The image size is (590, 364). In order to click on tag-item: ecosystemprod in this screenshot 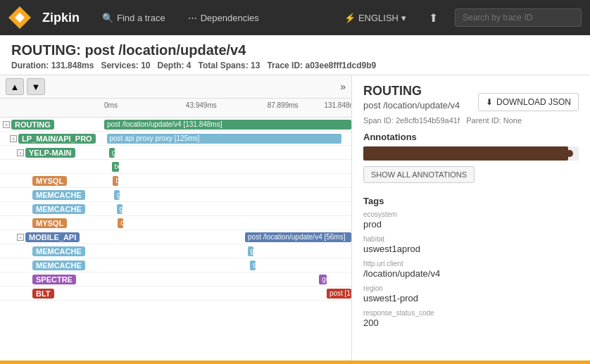, I will do `click(471, 220)`.